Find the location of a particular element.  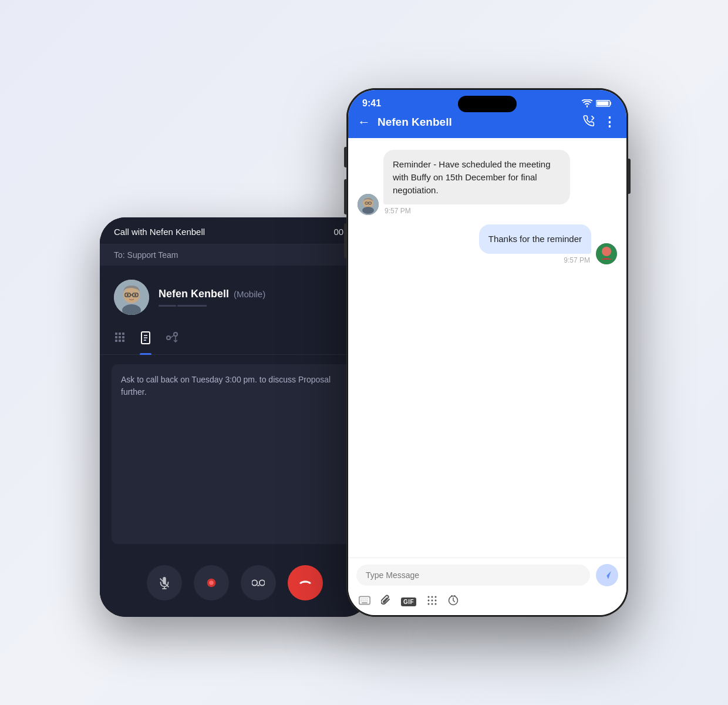

power-button is located at coordinates (629, 176).